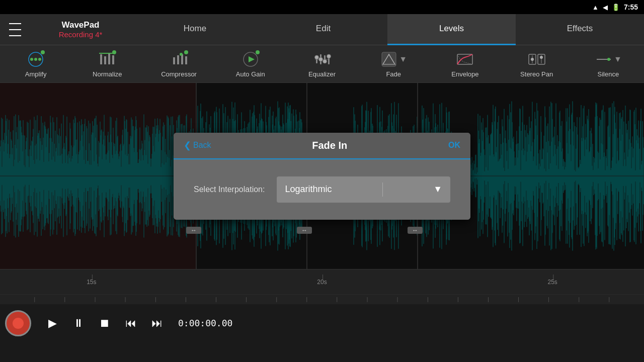 This screenshot has height=362, width=644. I want to click on effect-normalize: Normalize, so click(107, 64).